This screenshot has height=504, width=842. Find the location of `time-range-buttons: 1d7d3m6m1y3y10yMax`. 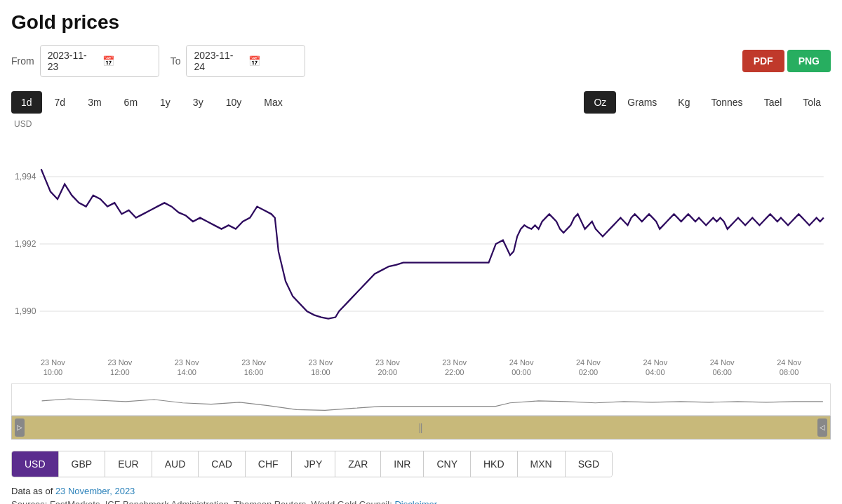

time-range-buttons: 1d7d3m6m1y3y10yMax is located at coordinates (152, 102).